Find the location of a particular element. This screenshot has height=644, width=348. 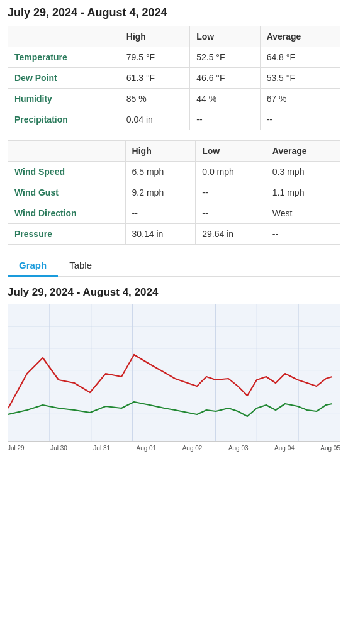

cell-low: 44 % is located at coordinates (225, 99).